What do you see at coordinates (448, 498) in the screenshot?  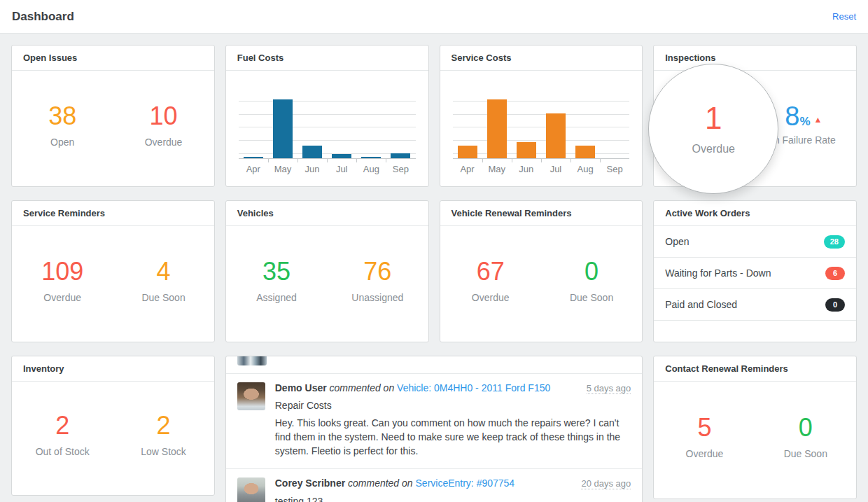 I see `comment-body: testing 123` at bounding box center [448, 498].